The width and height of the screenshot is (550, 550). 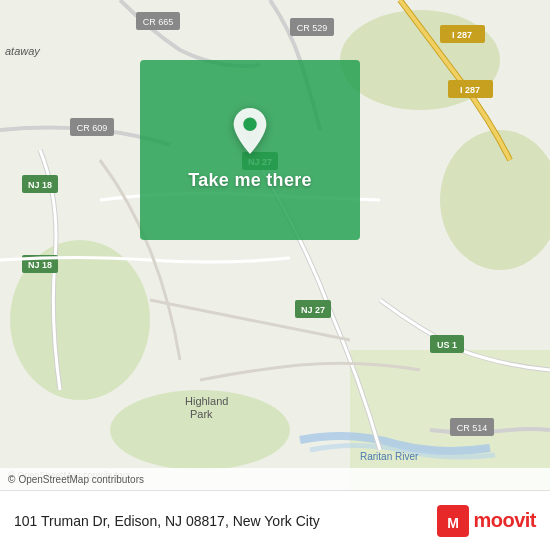 I want to click on svg-text: CR 514, so click(x=472, y=428).